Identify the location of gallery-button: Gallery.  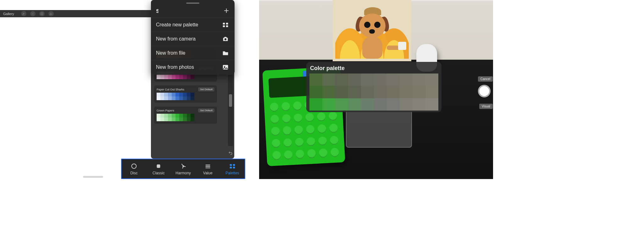
(9, 14).